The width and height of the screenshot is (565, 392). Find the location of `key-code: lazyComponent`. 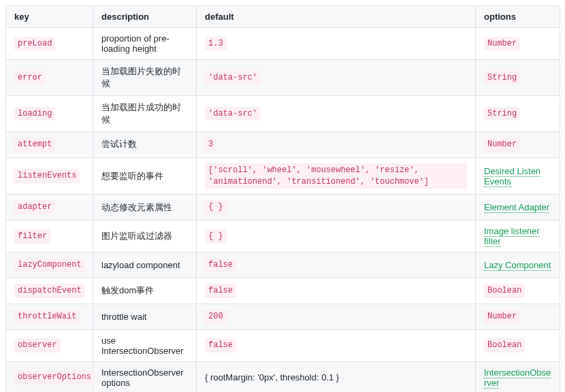

key-code: lazyComponent is located at coordinates (50, 265).